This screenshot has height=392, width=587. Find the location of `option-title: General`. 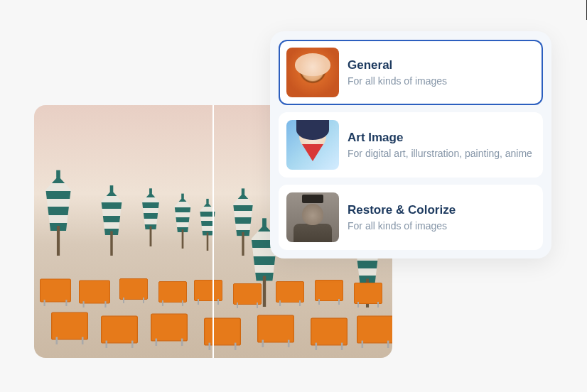

option-title: General is located at coordinates (441, 65).